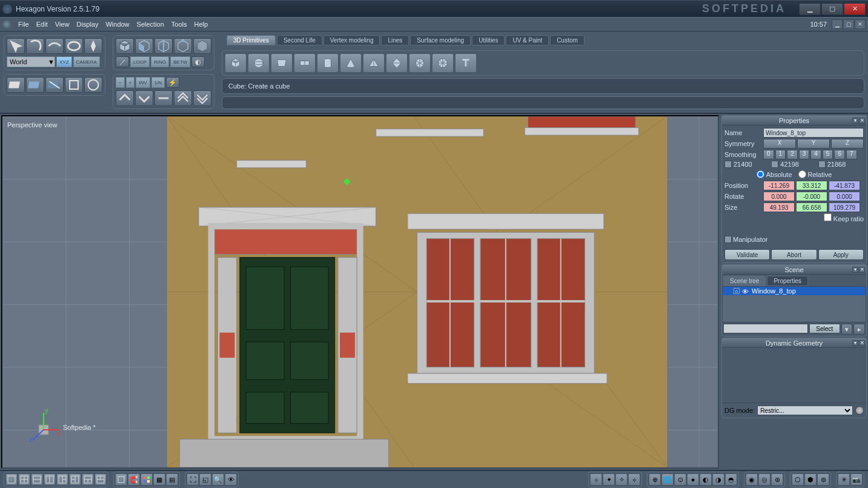 The image size is (868, 488). I want to click on validate-button: Validate, so click(747, 255).